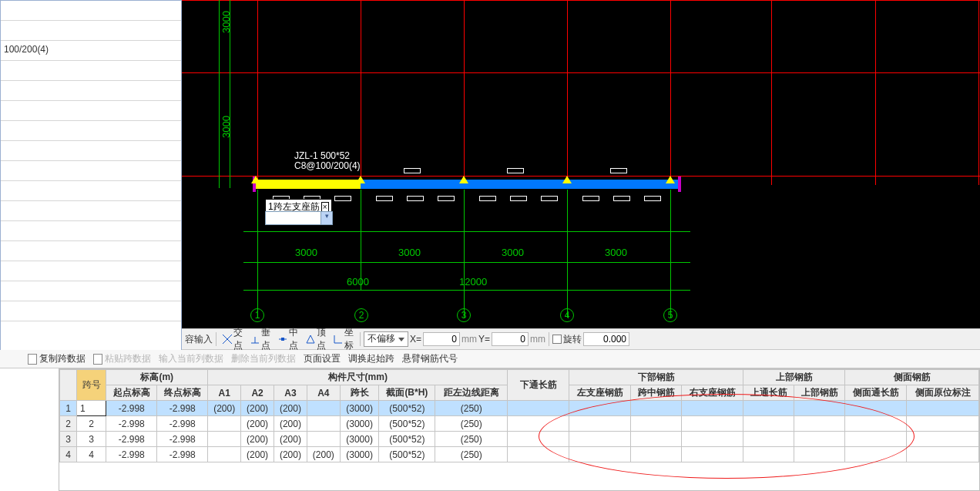 This screenshot has width=980, height=491. Describe the element at coordinates (157, 378) in the screenshot. I see `column-group-elevation: 标高(m)` at that location.